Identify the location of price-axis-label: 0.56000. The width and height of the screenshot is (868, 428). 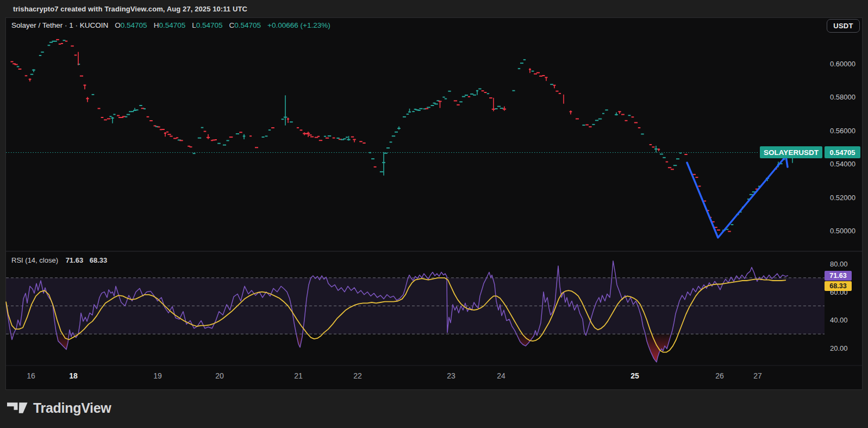
(842, 131).